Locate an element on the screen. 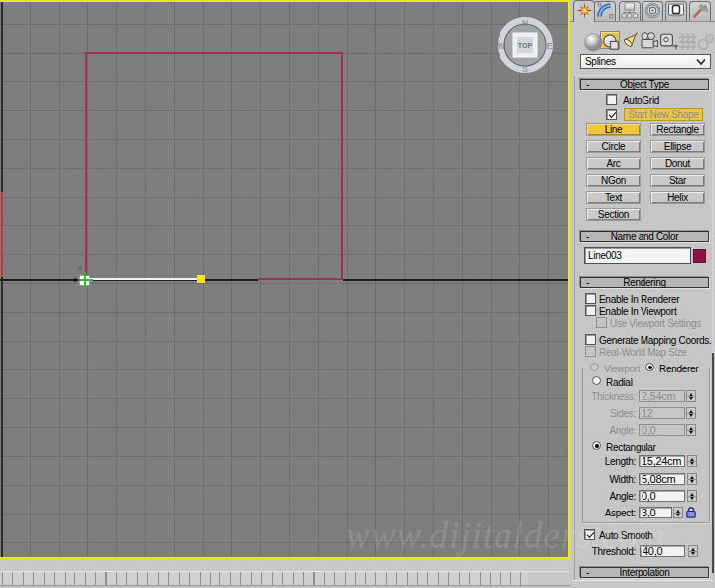 The width and height of the screenshot is (715, 588). svg-text: W is located at coordinates (502, 46).